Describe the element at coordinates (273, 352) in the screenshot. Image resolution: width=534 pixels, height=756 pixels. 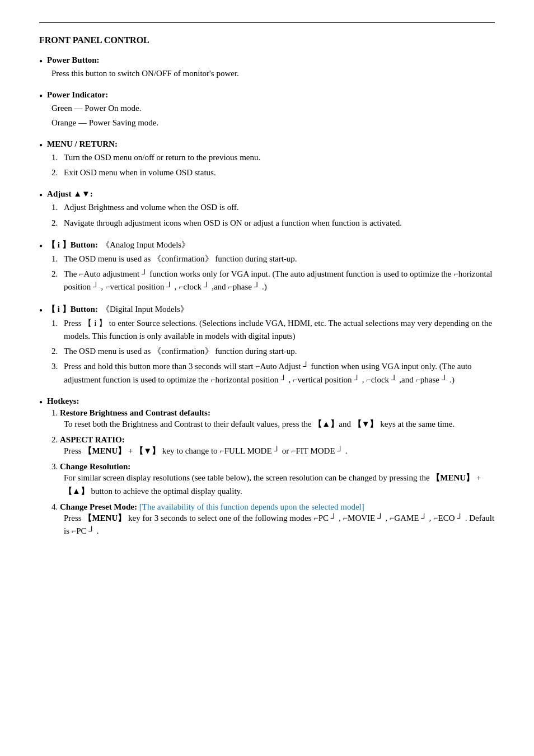
I see `i-button-digital-item-2: 2. The OSD menu is used as 《confirmation…` at that location.